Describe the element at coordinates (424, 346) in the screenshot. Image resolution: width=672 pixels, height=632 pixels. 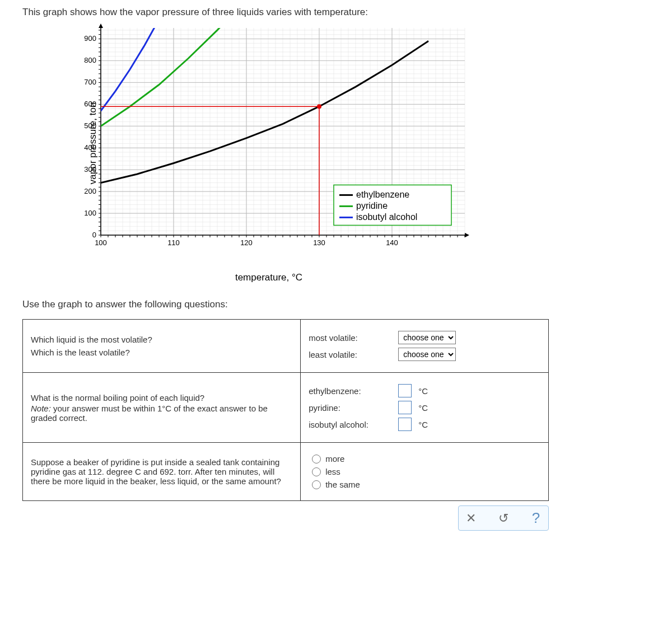
I see `q1-answer-cell: most volatile: choose one least volatile…` at that location.